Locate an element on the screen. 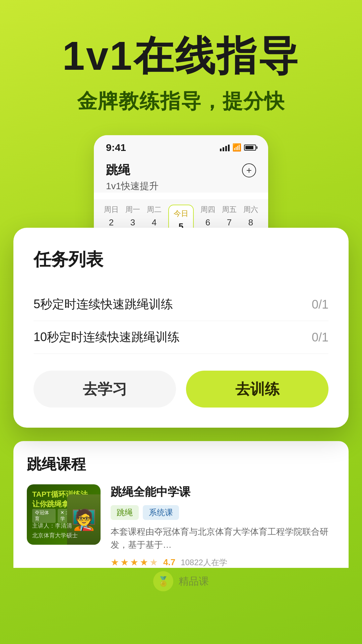 The height and width of the screenshot is (644, 362). task-progress-1: 0/1 is located at coordinates (320, 305).